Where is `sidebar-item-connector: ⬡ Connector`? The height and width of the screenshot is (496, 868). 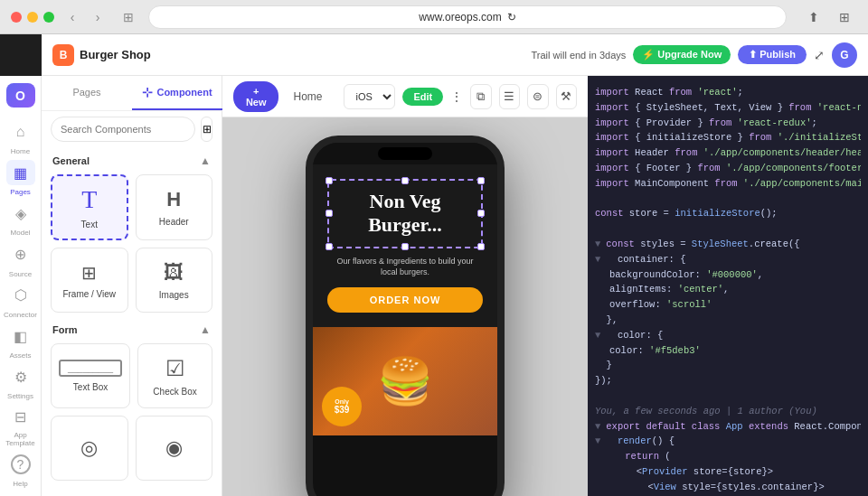 sidebar-item-connector: ⬡ Connector is located at coordinates (21, 300).